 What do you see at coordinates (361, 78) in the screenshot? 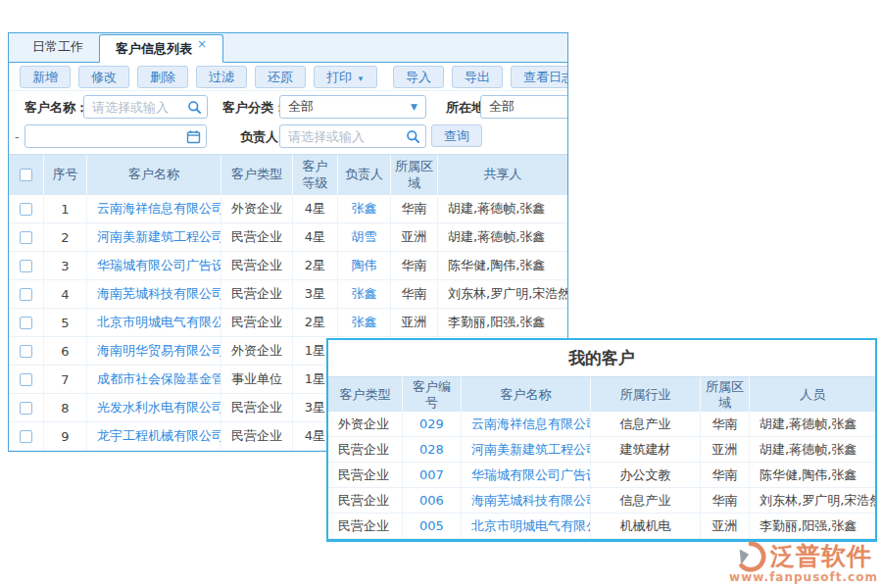
I see `chevron-down-icon: ▼` at bounding box center [361, 78].